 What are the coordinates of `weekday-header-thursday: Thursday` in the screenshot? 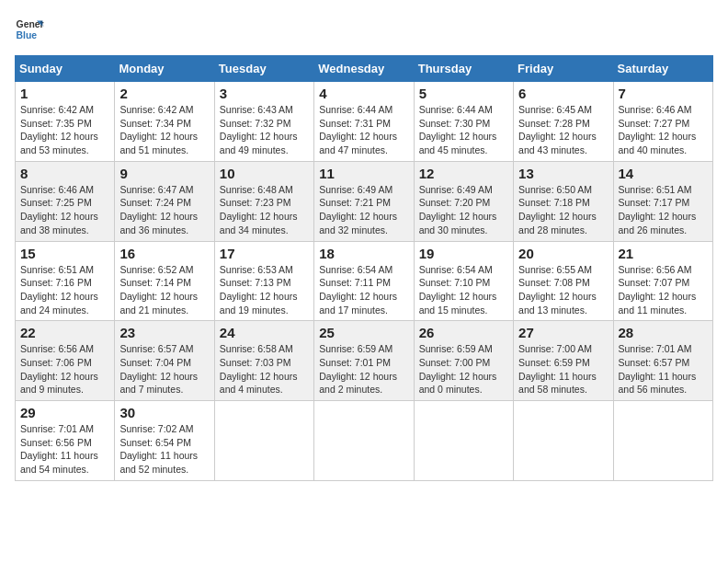 It's located at (463, 69).